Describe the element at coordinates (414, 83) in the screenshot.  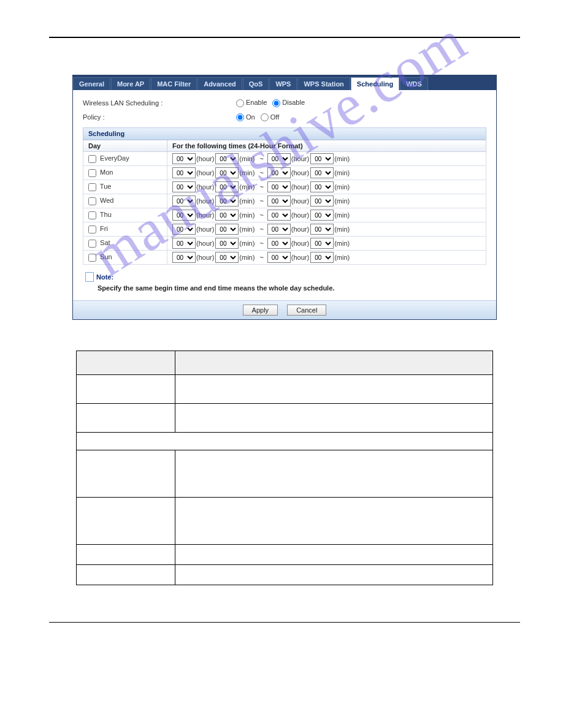
I see `tab-wds: WDS` at that location.